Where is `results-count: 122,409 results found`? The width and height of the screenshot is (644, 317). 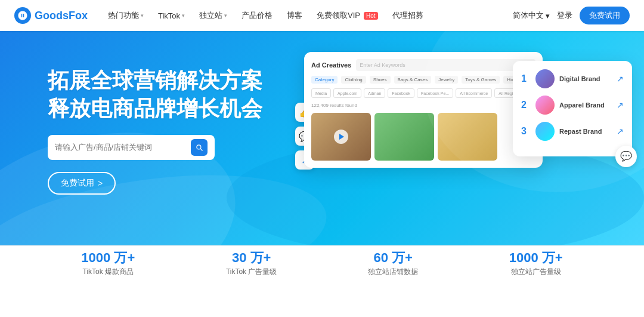
results-count: 122,409 results found is located at coordinates (423, 105).